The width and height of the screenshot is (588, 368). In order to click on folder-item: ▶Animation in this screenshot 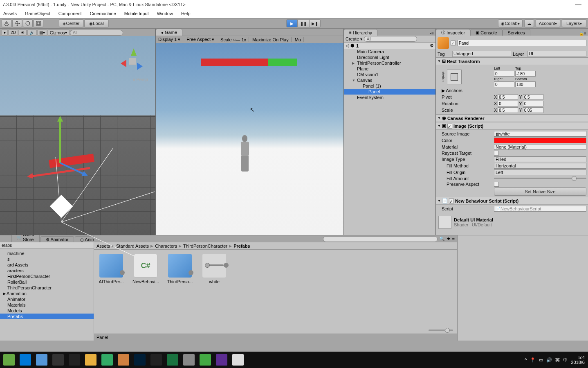, I will do `click(47, 293)`.